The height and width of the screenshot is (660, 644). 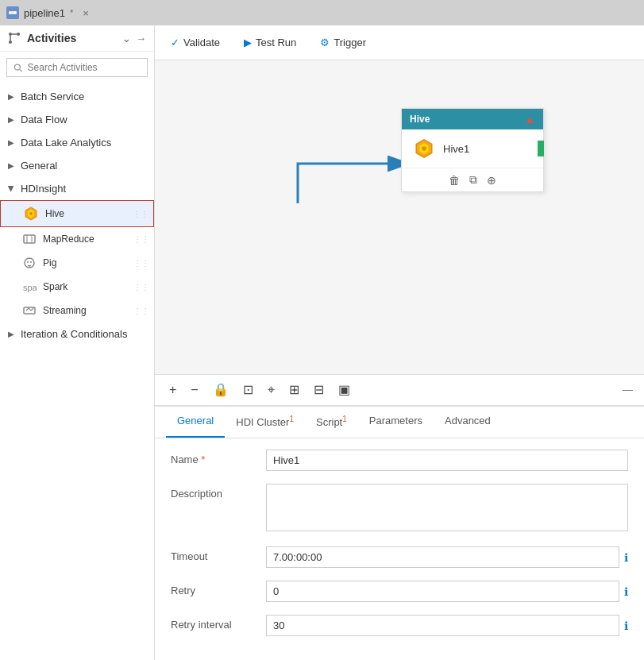 I want to click on search-input, so click(x=84, y=68).